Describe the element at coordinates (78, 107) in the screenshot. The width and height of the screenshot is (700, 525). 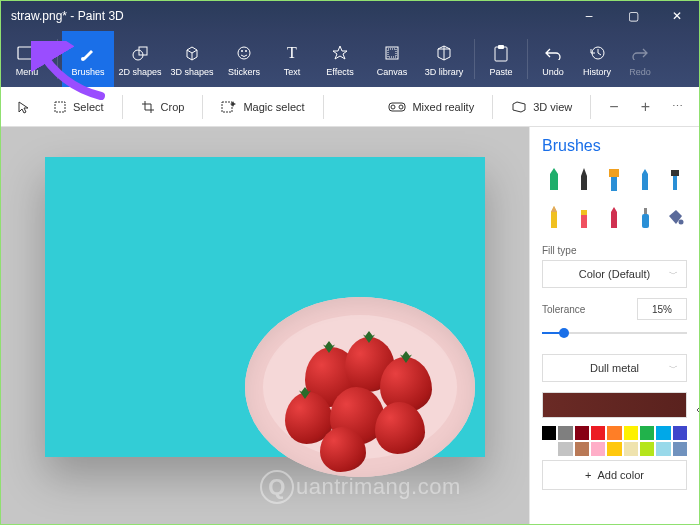
I see `select-tool: Select` at that location.